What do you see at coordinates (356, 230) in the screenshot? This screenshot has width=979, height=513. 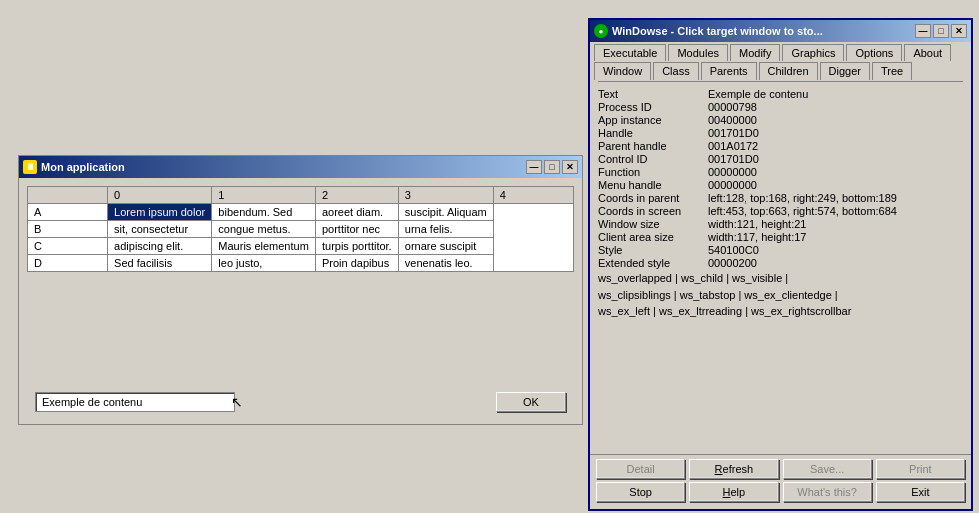 I see `cell-b-2: porttitor nec` at bounding box center [356, 230].